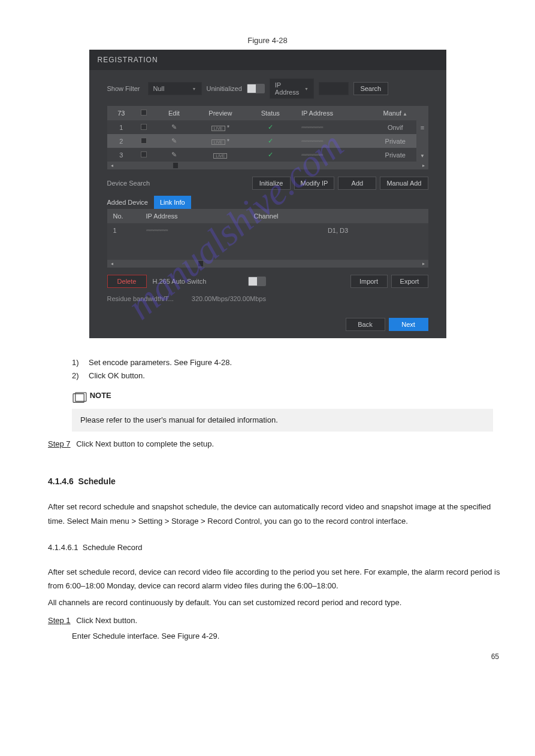  Describe the element at coordinates (277, 482) in the screenshot. I see `section-heading: 4.1.4.6 Schedule` at that location.